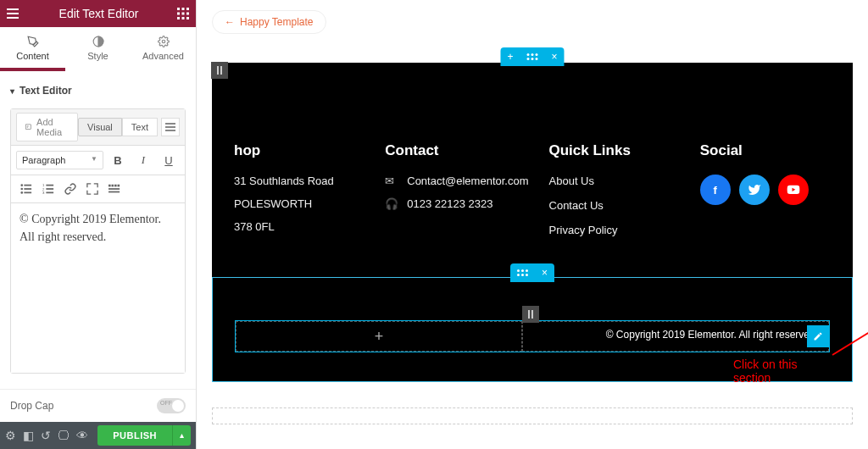  Describe the element at coordinates (782, 371) in the screenshot. I see `annotation-text: Click on this section` at that location.